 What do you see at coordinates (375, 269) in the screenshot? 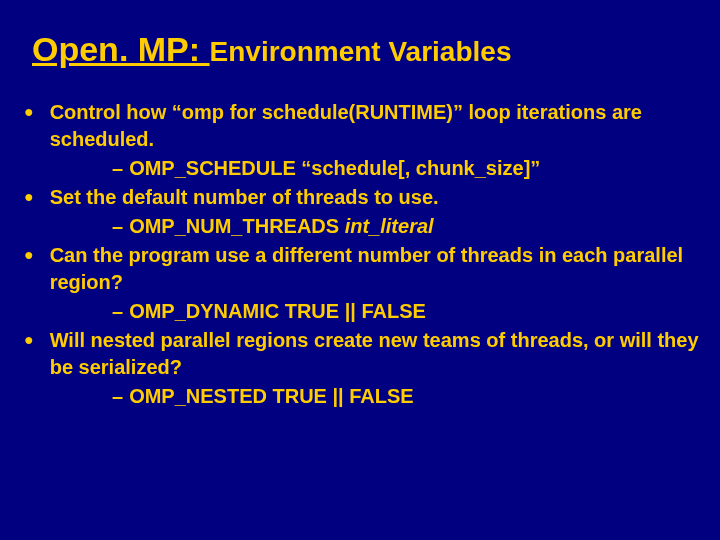
I see `bullet-text: Can the program use a different number o…` at bounding box center [375, 269].